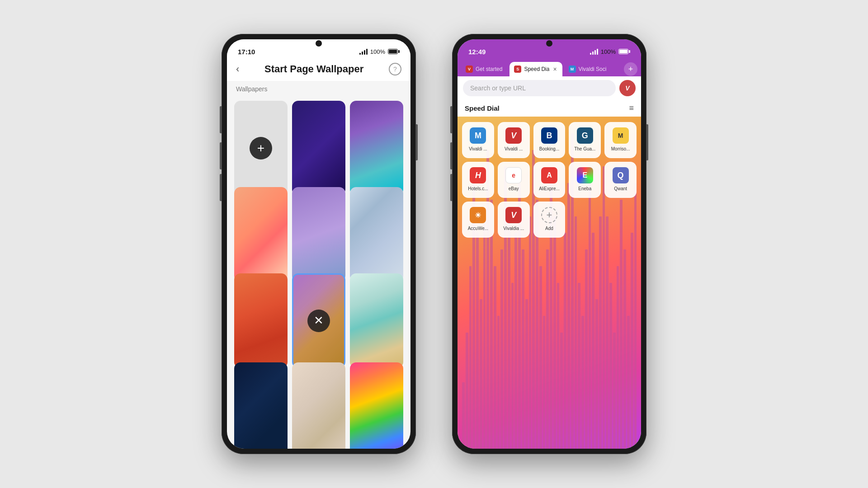  What do you see at coordinates (621, 136) in the screenshot?
I see `sd-morrisons-letter: M` at bounding box center [621, 136].